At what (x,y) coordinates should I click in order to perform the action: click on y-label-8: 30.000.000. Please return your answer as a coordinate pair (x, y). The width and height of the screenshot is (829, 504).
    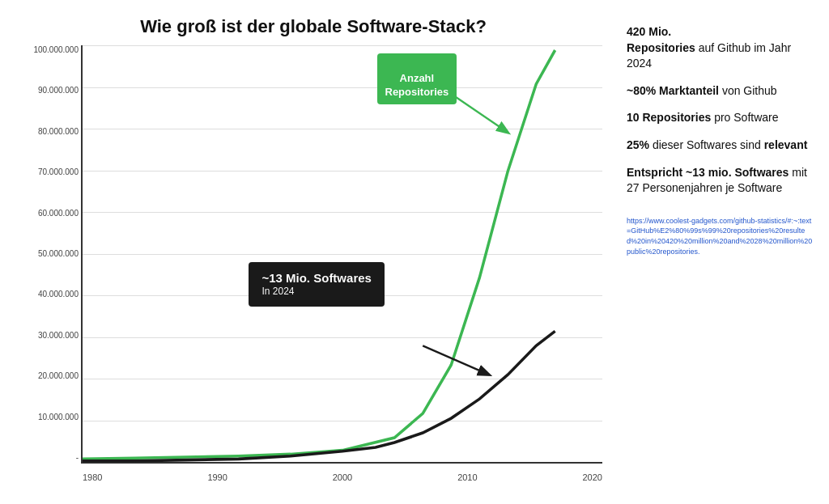
    Looking at the image, I should click on (49, 335).